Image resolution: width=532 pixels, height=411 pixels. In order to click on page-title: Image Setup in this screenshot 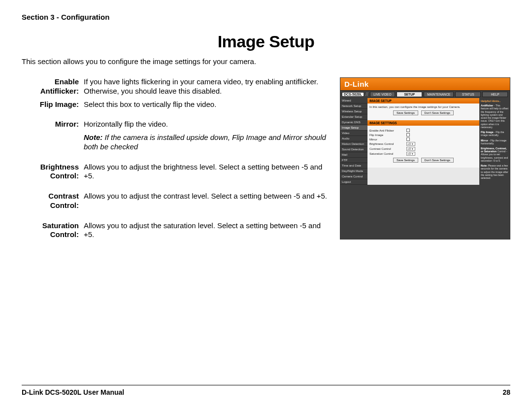, I will do `click(266, 41)`.